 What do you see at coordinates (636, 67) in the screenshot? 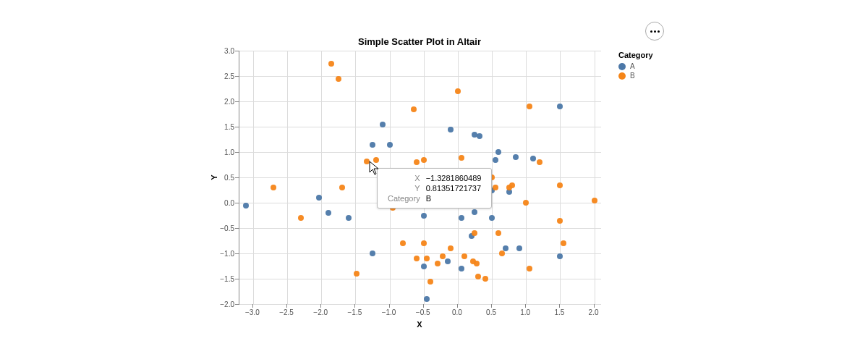
I see `legend-item: A` at bounding box center [636, 67].